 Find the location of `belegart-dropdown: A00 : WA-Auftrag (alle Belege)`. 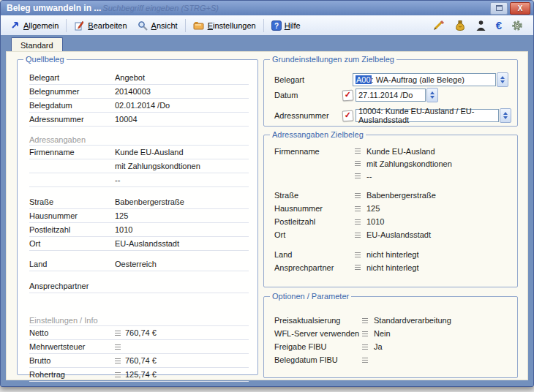

belegart-dropdown: A00 : WA-Auftrag (alle Belege) is located at coordinates (424, 80).